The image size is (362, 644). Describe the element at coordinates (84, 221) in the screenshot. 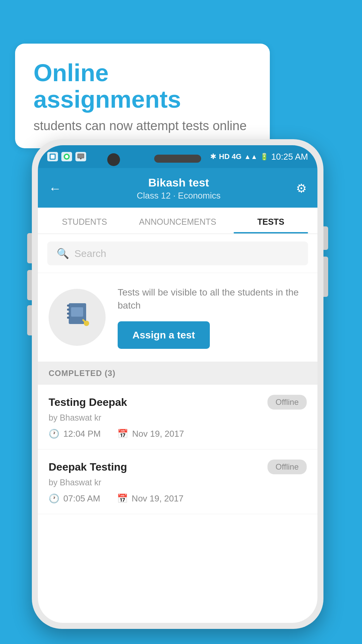

I see `tab-students: STUDENTS` at that location.